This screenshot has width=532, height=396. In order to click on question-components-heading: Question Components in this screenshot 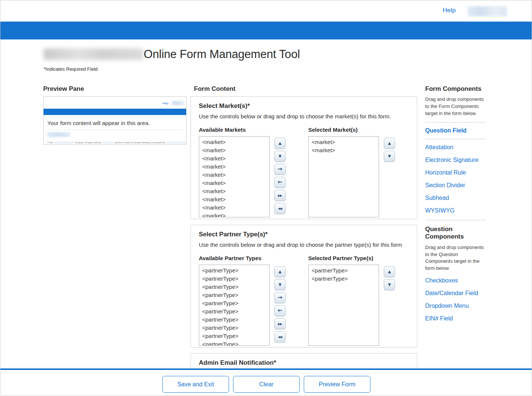, I will do `click(456, 233)`.